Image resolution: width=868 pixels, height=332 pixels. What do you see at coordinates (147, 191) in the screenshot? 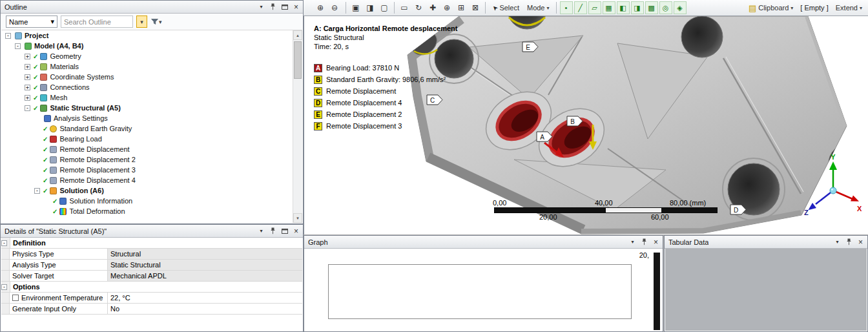
I see `tree-item-solution: - Solution (A6)` at bounding box center [147, 191].